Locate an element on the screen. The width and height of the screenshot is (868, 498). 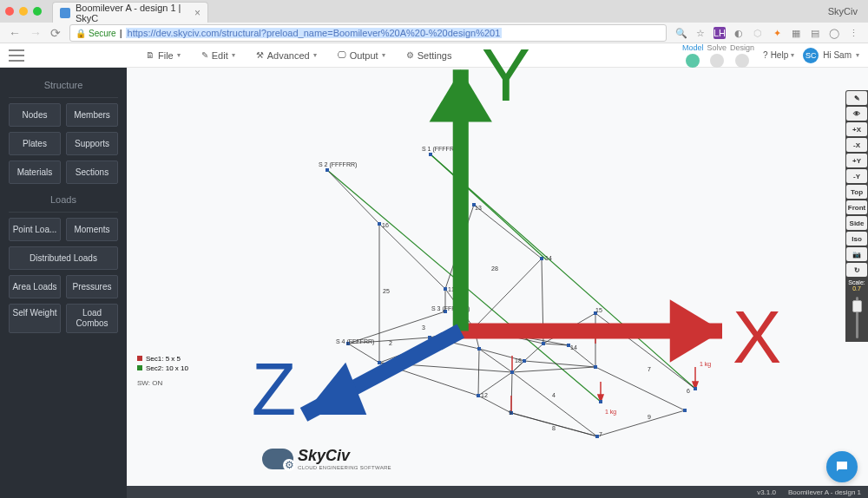
view-minus-y-button: -Y is located at coordinates (857, 176).